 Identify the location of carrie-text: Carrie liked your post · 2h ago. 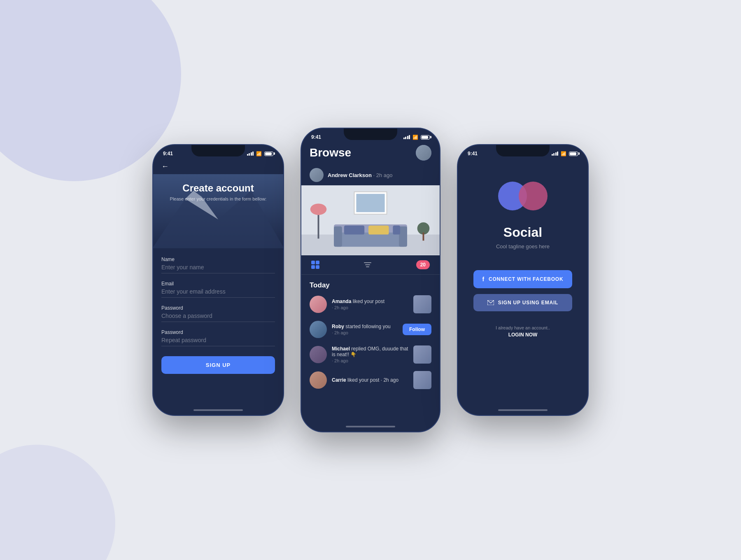
(370, 380).